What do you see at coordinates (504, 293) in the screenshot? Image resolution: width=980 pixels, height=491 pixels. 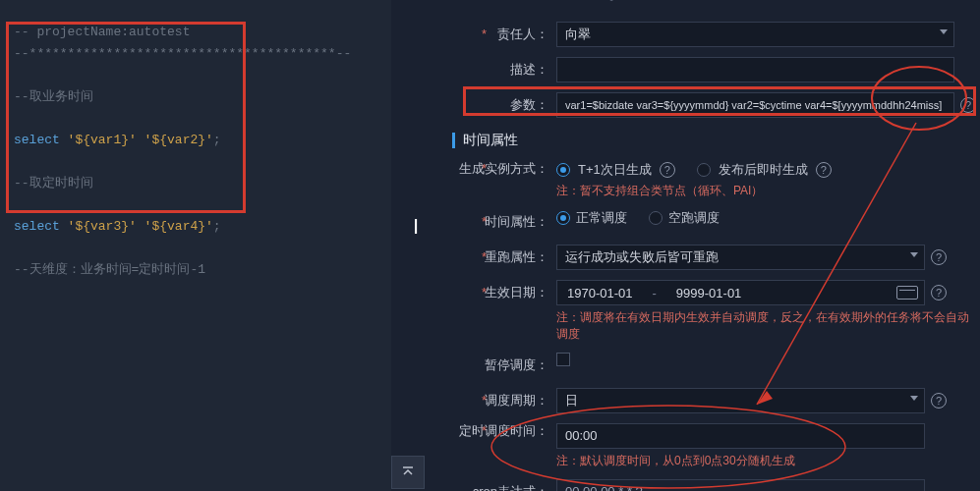 I see `effdate-label: 生效日期：` at bounding box center [504, 293].